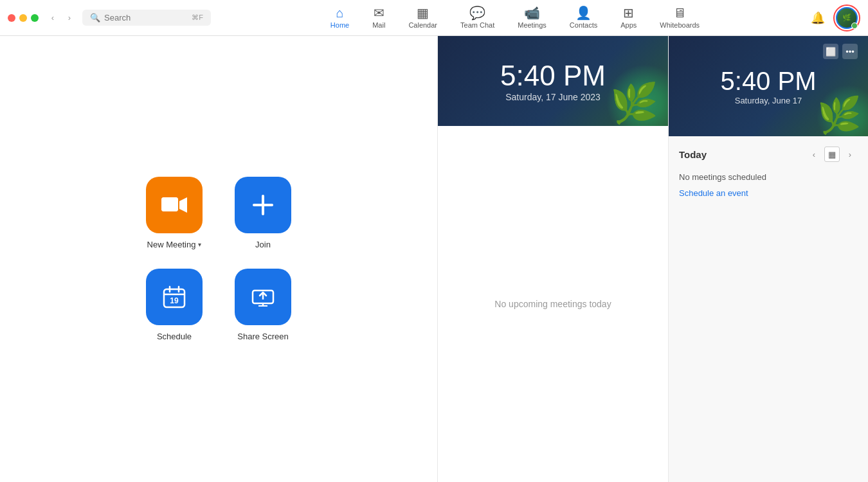  Describe the element at coordinates (768, 172) in the screenshot. I see `today-section: Today ‹ ▦ › No meetings scheduled Schedu…` at that location.